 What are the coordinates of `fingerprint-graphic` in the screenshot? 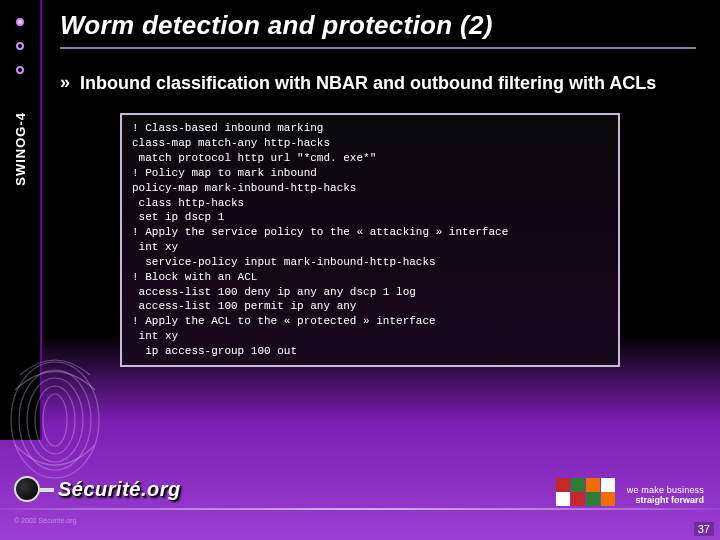 It's located at (65, 410).